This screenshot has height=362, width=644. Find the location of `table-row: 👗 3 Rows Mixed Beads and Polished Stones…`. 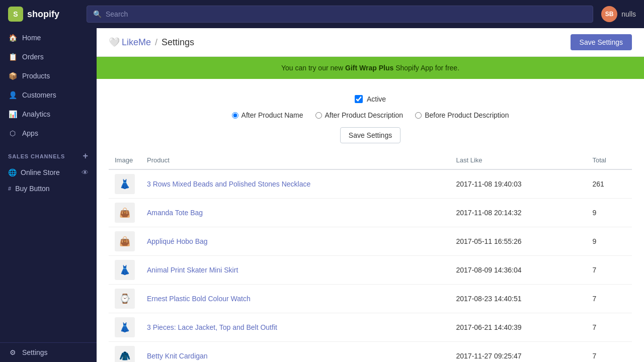

table-row: 👗 3 Rows Mixed Beads and Polished Stones… is located at coordinates (370, 184).